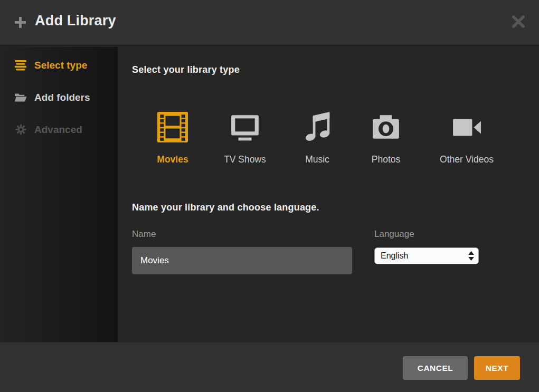  What do you see at coordinates (245, 138) in the screenshot?
I see `library-type-tv-shows: TV Shows` at bounding box center [245, 138].